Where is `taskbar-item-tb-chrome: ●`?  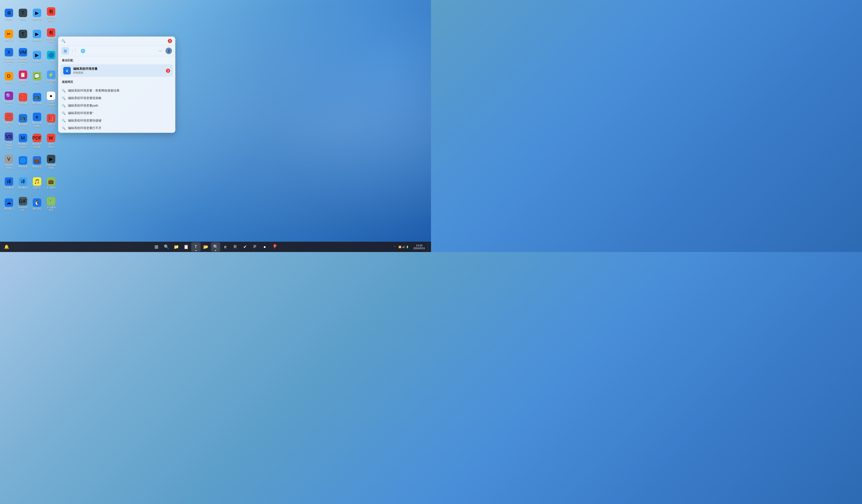 taskbar-item-tb-chrome: ● is located at coordinates (265, 247).